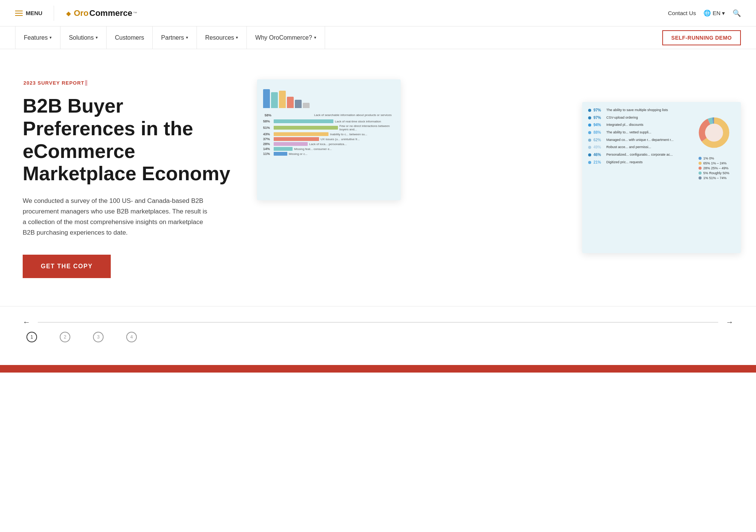 This screenshot has height=532, width=756. I want to click on contact-link: Contact Us, so click(682, 13).